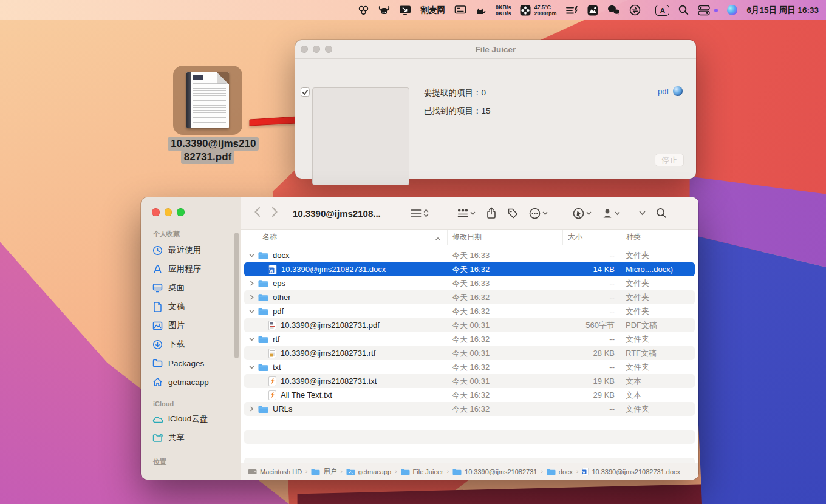 The height and width of the screenshot is (504, 826). I want to click on table-row-pdf-file: 10.3390@ijms21082731.pdf 今天 00:31 560字节 …, so click(469, 325).